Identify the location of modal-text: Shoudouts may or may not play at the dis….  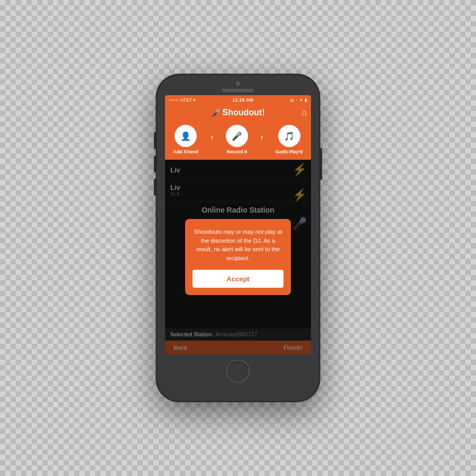
(238, 245).